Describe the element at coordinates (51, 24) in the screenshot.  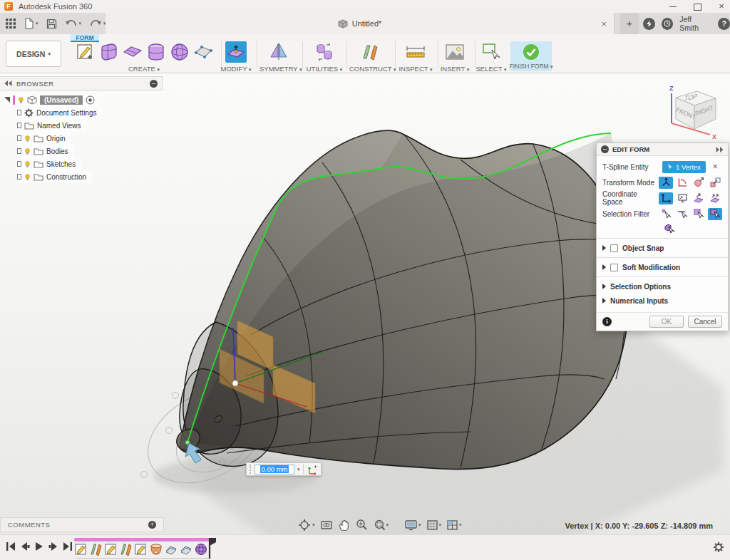
I see `save-button` at that location.